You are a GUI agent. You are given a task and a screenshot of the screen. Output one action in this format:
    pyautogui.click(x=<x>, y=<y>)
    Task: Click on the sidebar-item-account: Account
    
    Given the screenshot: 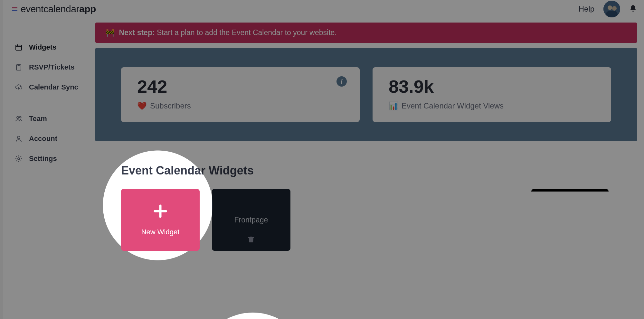 What is the action you would take?
    pyautogui.click(x=49, y=139)
    